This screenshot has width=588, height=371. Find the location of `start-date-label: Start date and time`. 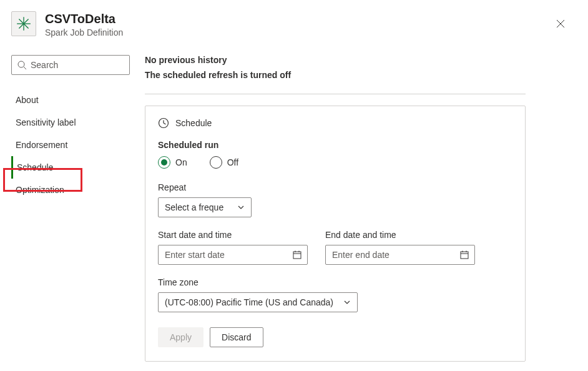

start-date-label: Start date and time is located at coordinates (233, 235).